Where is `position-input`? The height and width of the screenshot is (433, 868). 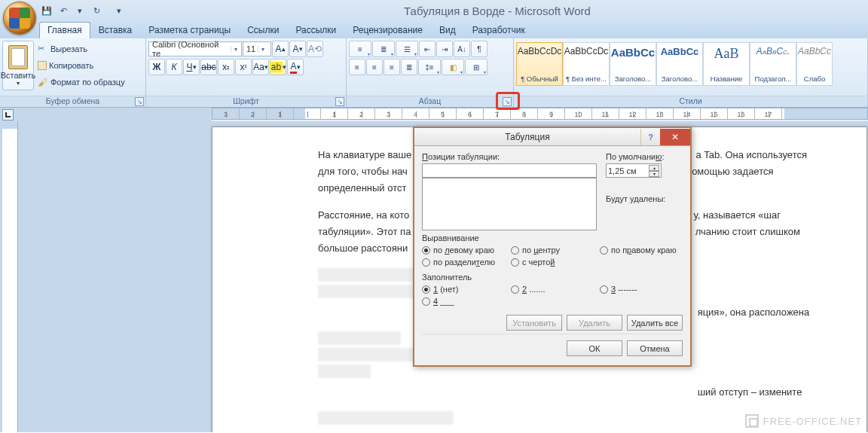
position-input is located at coordinates (509, 170).